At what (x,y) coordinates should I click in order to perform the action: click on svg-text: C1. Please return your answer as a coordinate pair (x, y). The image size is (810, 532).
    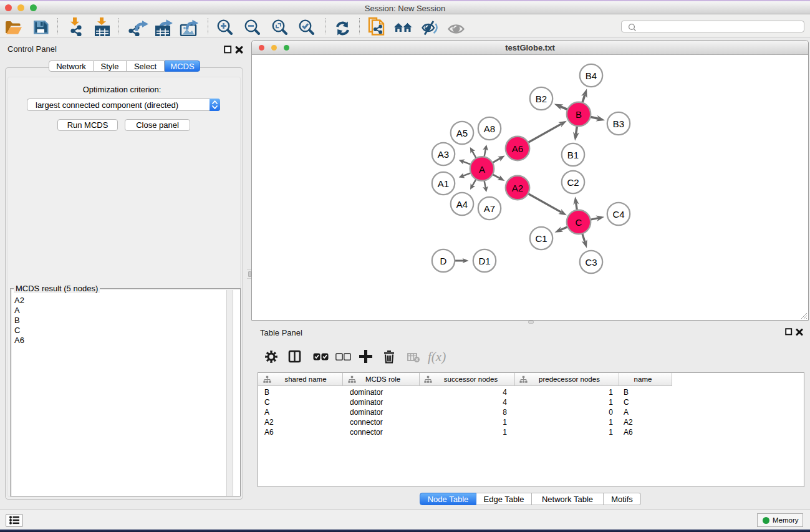
    Looking at the image, I should click on (541, 238).